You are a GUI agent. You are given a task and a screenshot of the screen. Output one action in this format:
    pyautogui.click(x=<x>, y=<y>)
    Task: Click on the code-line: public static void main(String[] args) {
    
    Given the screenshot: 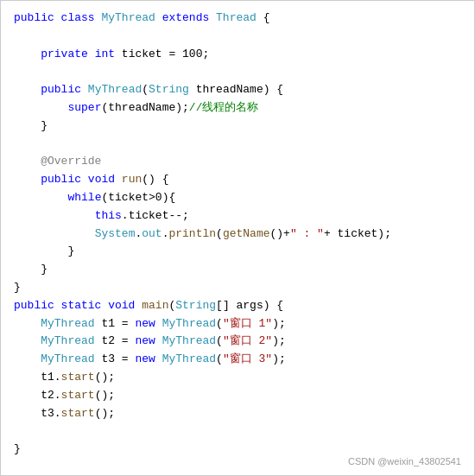 What is the action you would take?
    pyautogui.click(x=238, y=306)
    